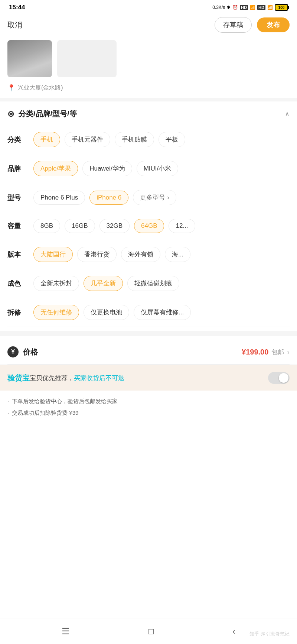  What do you see at coordinates (154, 198) in the screenshot?
I see `tag-more-models: 更多型号 ›` at bounding box center [154, 198].